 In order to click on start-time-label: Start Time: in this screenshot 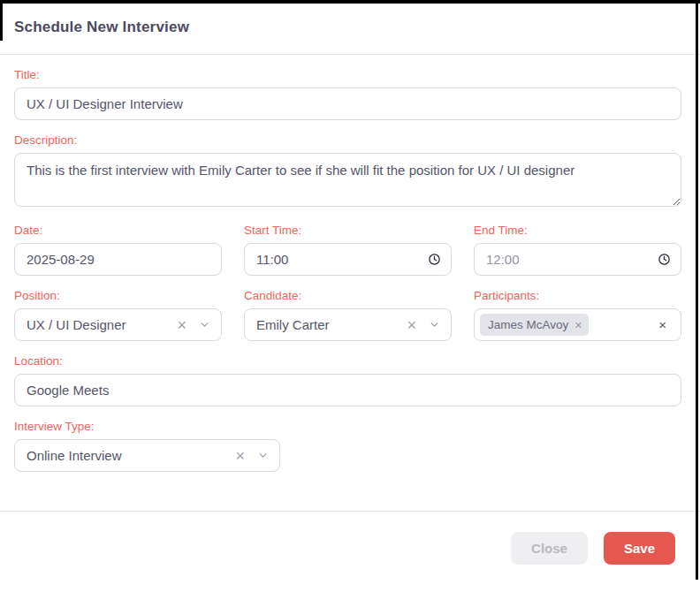, I will do `click(348, 230)`.